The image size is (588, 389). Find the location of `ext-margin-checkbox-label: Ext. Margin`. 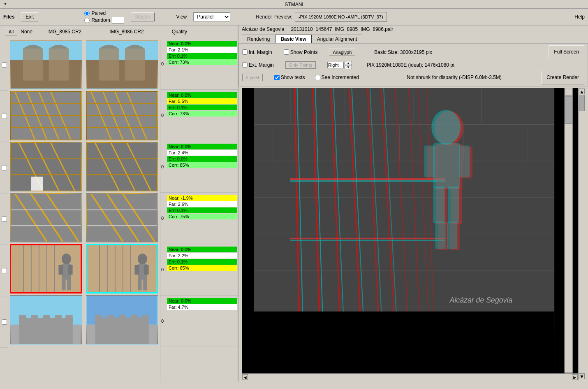

ext-margin-checkbox-label: Ext. Margin is located at coordinates (258, 65).